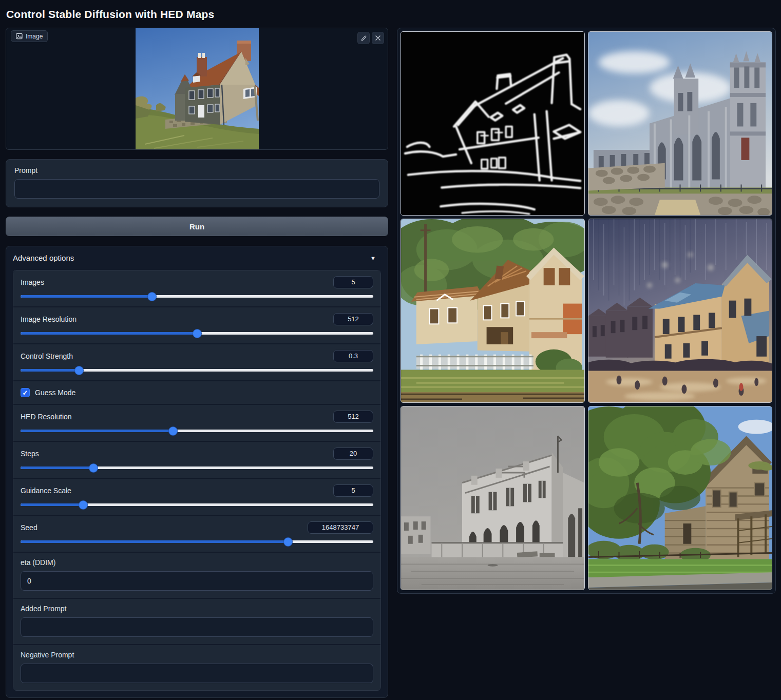  Describe the element at coordinates (197, 609) in the screenshot. I see `added-prompt-label: Added Prompt` at that location.